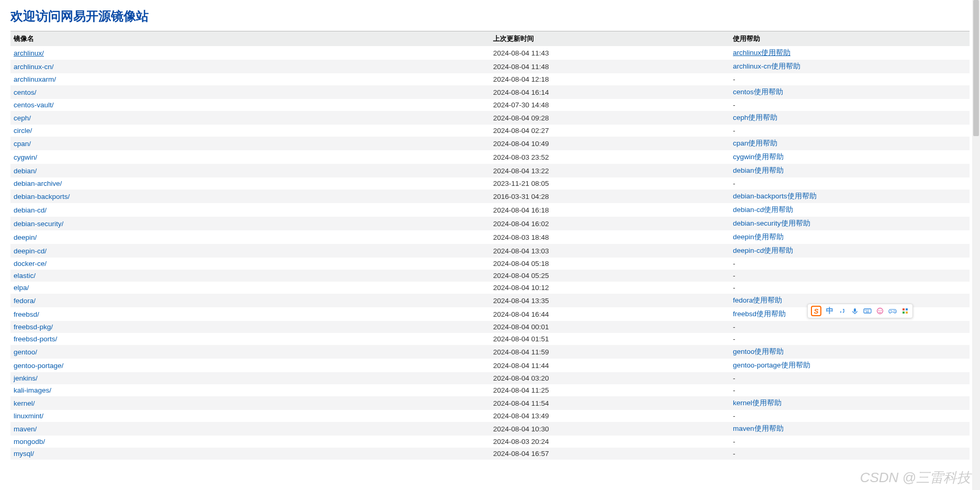 The width and height of the screenshot is (980, 490). What do you see at coordinates (758, 428) in the screenshot?
I see `help-link: maven使用帮助` at bounding box center [758, 428].